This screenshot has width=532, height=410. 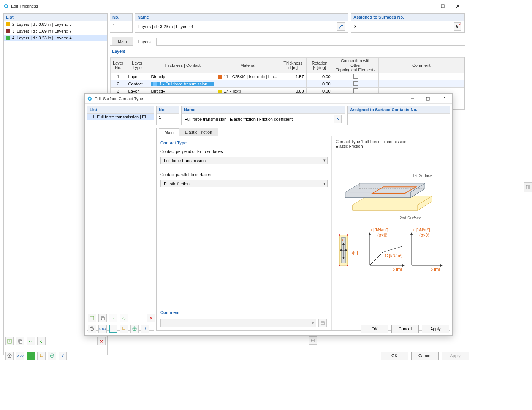 What do you see at coordinates (263, 110) in the screenshot?
I see `name-header: Name` at bounding box center [263, 110].